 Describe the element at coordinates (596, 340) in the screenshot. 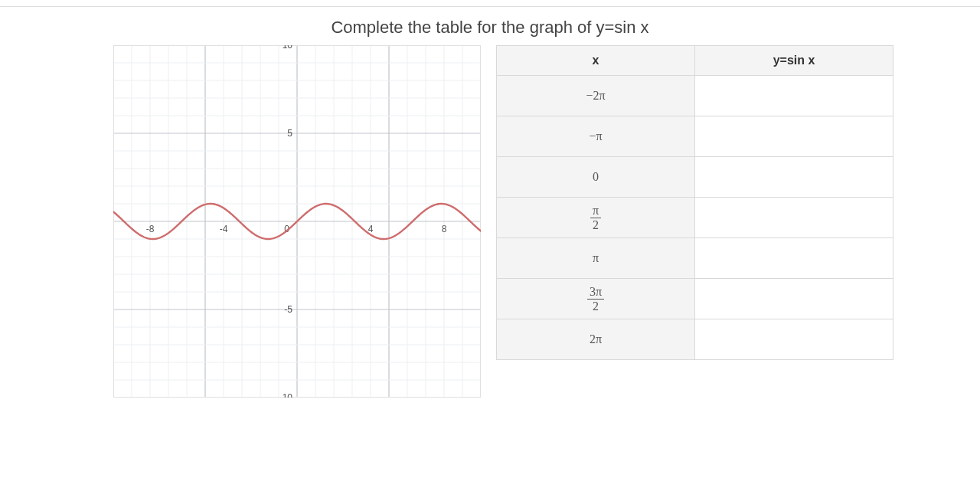

I see `table-cell-x: 2π` at that location.